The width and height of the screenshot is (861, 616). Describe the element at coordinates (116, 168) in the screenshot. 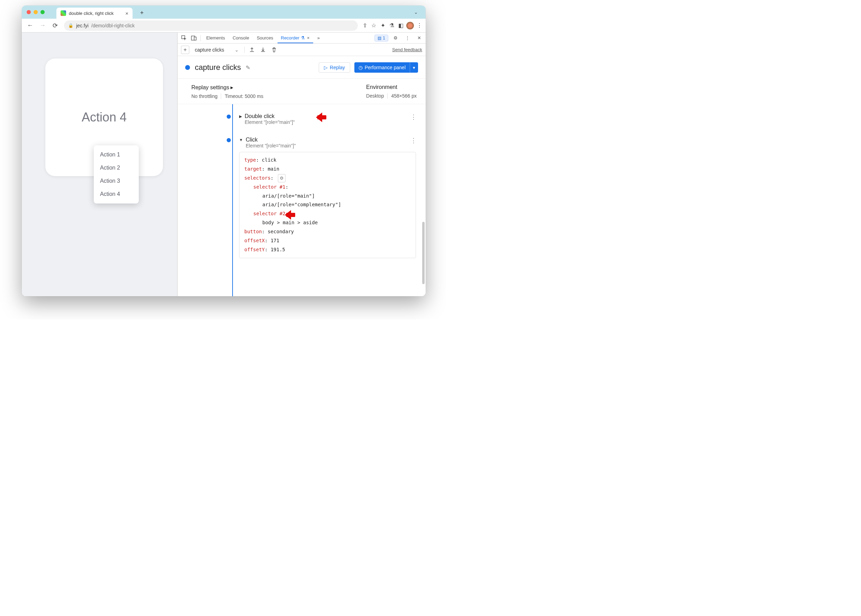

I see `menu-item-action-2: Action 2` at that location.